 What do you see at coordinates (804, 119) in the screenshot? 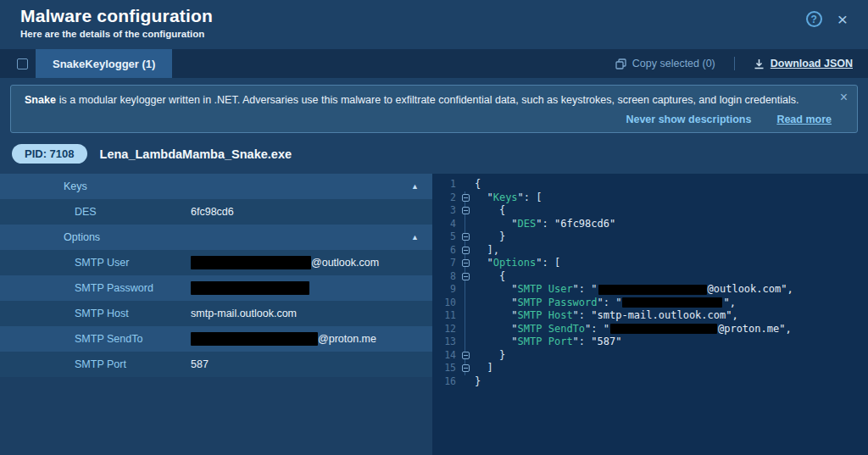
I see `read-more-link: Read more` at bounding box center [804, 119].